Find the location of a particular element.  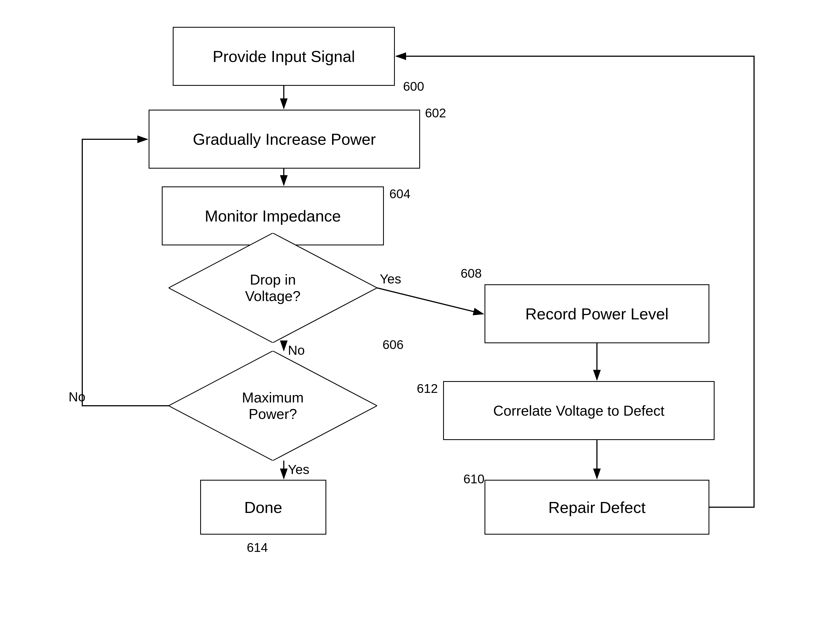

record-power-label: Record Power Level is located at coordinates (597, 314).